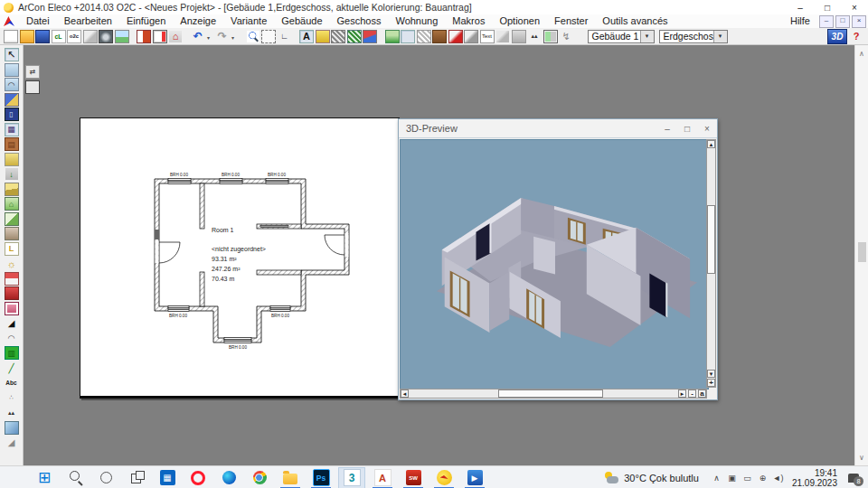 The width and height of the screenshot is (868, 488). What do you see at coordinates (647, 36) in the screenshot?
I see `building-select-caret-icon: ▼` at bounding box center [647, 36].